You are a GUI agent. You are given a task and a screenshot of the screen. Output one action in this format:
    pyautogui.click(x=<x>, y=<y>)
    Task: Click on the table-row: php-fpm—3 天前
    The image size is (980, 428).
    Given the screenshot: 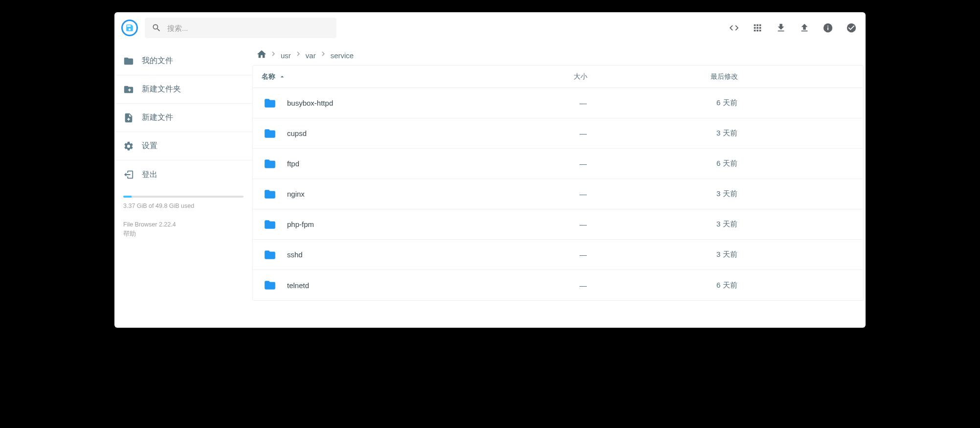 What is the action you would take?
    pyautogui.click(x=558, y=225)
    